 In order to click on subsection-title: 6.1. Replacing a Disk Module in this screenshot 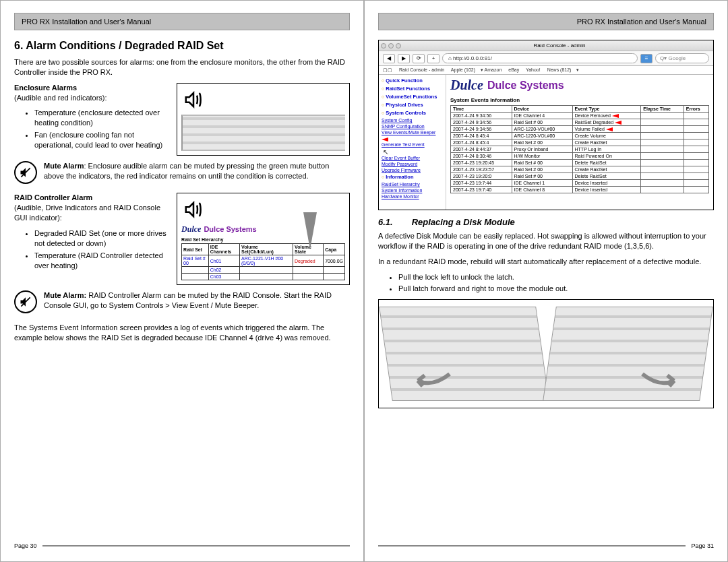, I will do `click(546, 222)`.